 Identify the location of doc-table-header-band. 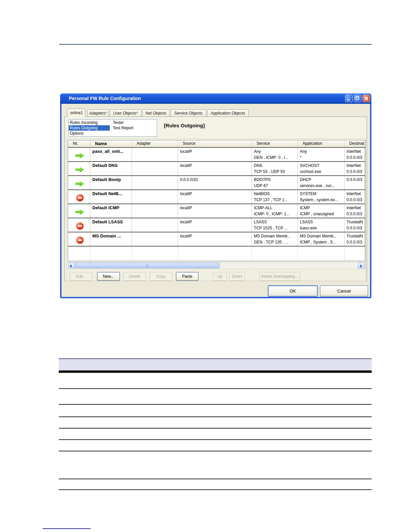
(215, 365).